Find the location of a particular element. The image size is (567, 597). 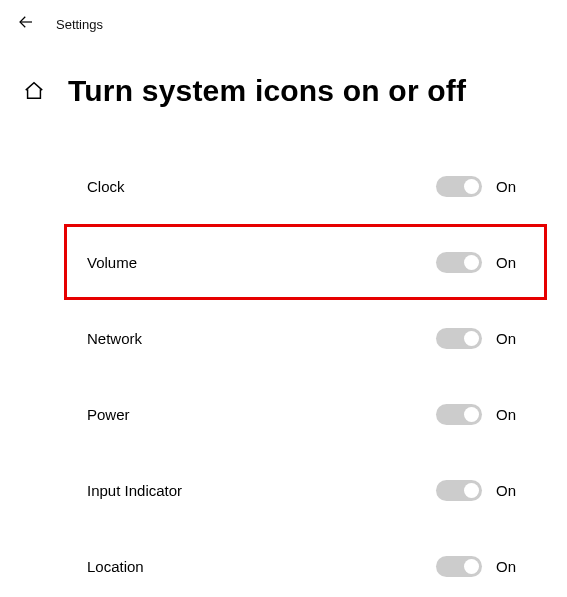

setting-label: Input Indicator is located at coordinates (134, 490).